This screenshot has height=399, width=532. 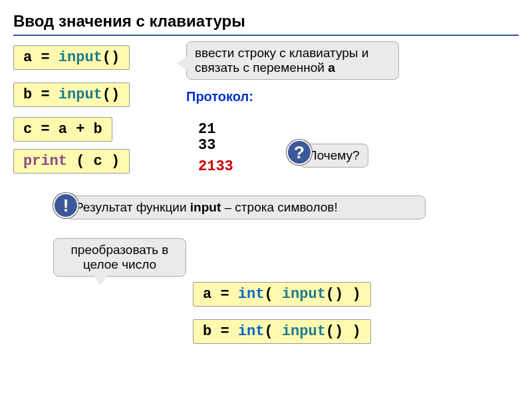 What do you see at coordinates (72, 161) in the screenshot?
I see `code-print: print ( c )` at bounding box center [72, 161].